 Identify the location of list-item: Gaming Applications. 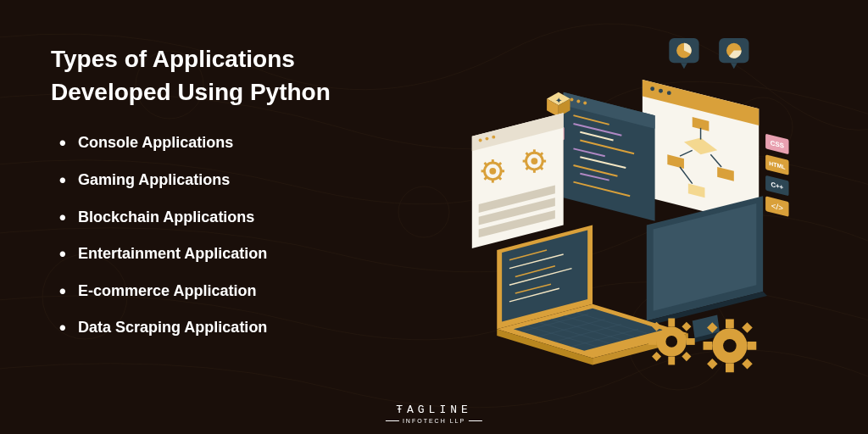
(251, 181).